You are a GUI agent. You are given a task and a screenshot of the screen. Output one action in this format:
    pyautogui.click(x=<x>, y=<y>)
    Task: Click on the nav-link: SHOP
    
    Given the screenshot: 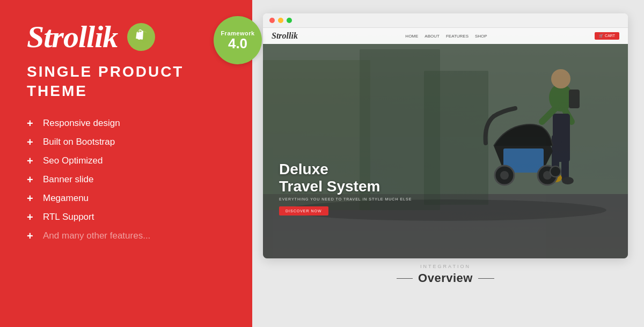 What is the action you would take?
    pyautogui.click(x=481, y=36)
    